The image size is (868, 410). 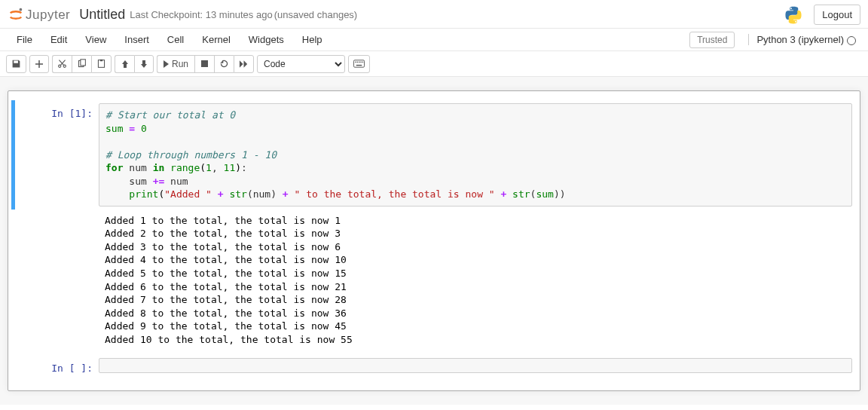 What do you see at coordinates (101, 64) in the screenshot?
I see `paste-button` at bounding box center [101, 64].